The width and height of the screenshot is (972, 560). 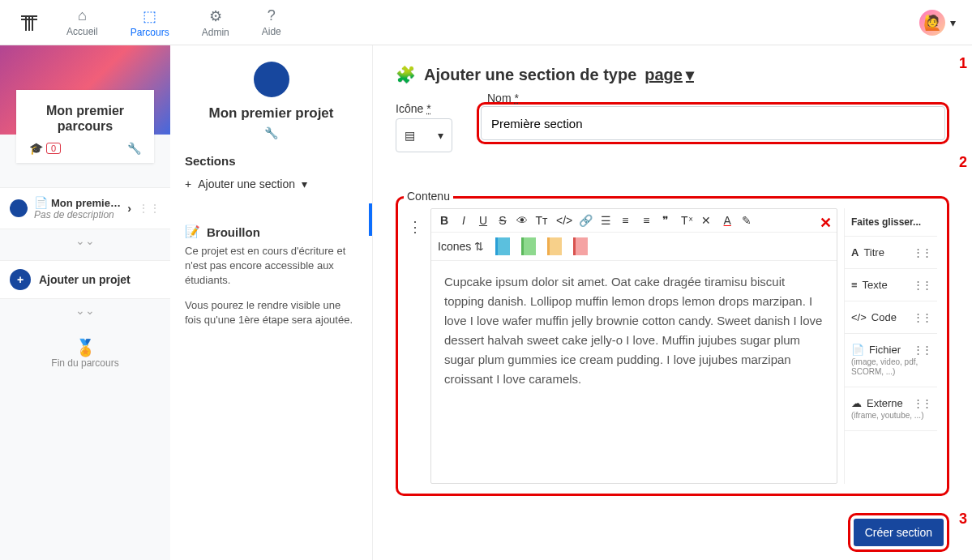 What do you see at coordinates (747, 220) in the screenshot?
I see `highlight-button: ✎` at bounding box center [747, 220].